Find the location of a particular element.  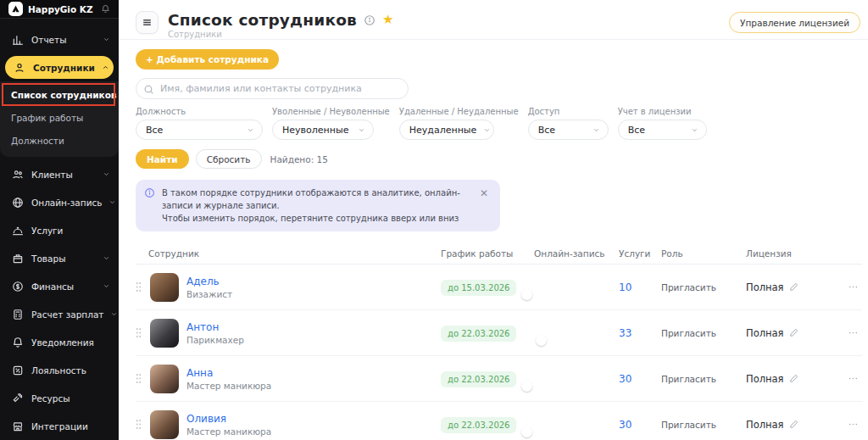

deleted-select: Неудаленные is located at coordinates (447, 130).